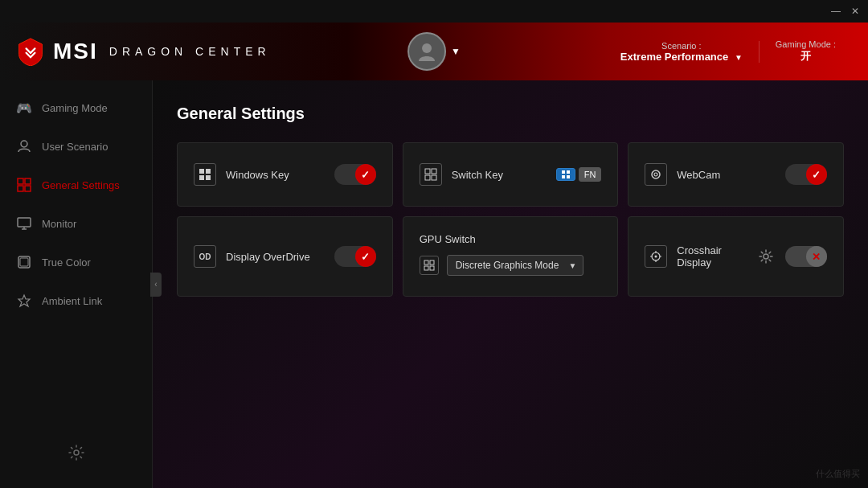  I want to click on sidebar-item-label: User Scenario, so click(75, 146).